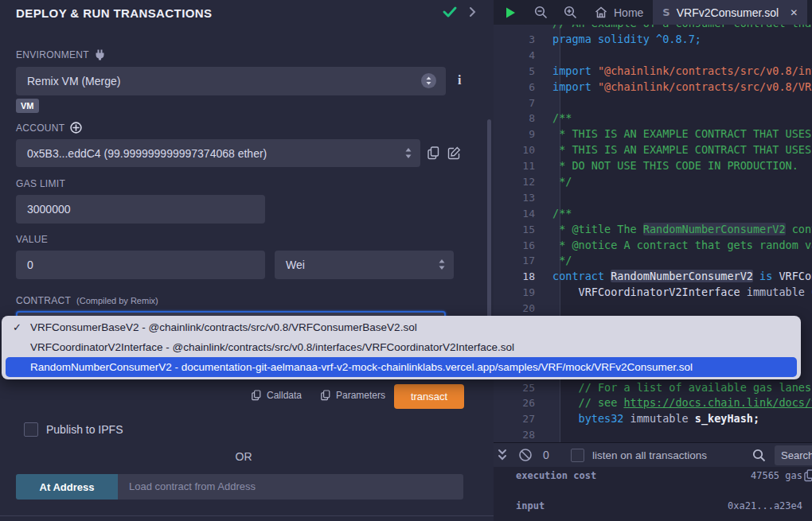  What do you see at coordinates (794, 13) in the screenshot?
I see `close-tab-icon: ✕` at bounding box center [794, 13].